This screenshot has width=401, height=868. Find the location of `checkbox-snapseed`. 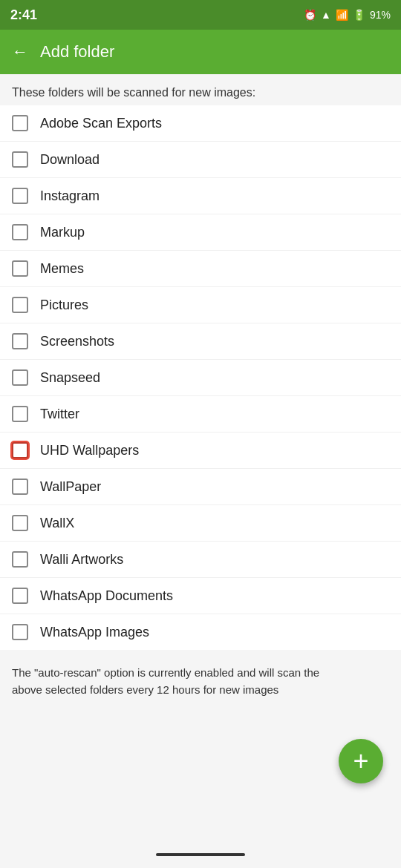

checkbox-snapseed is located at coordinates (20, 378).